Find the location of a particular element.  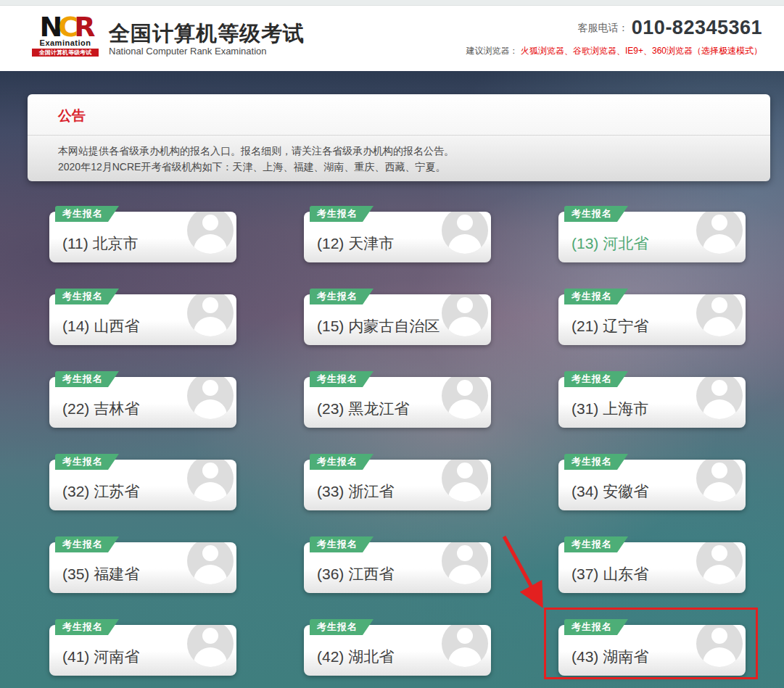

province-label: (11) 北京市 is located at coordinates (100, 244).